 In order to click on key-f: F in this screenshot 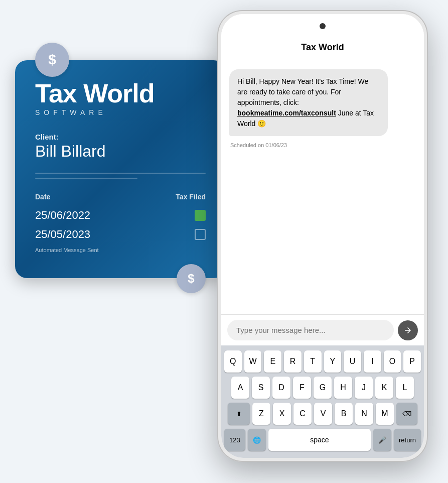, I will do `click(302, 388)`.